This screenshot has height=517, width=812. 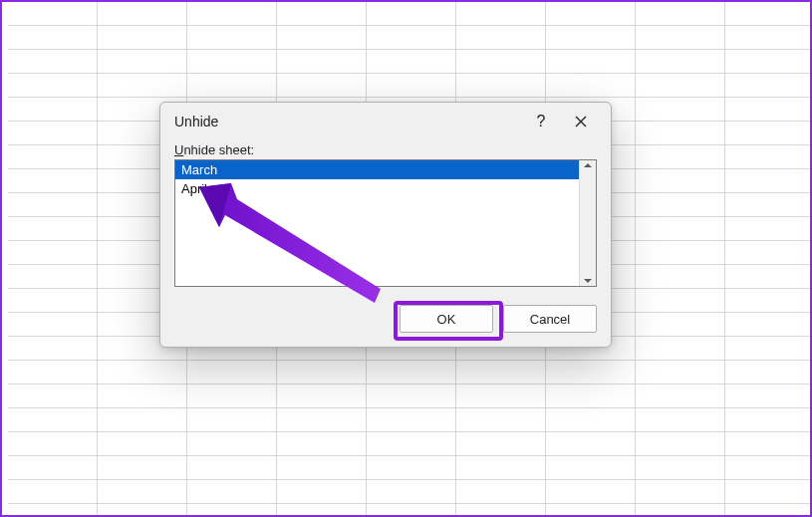 I want to click on scroll-up-icon, so click(x=588, y=165).